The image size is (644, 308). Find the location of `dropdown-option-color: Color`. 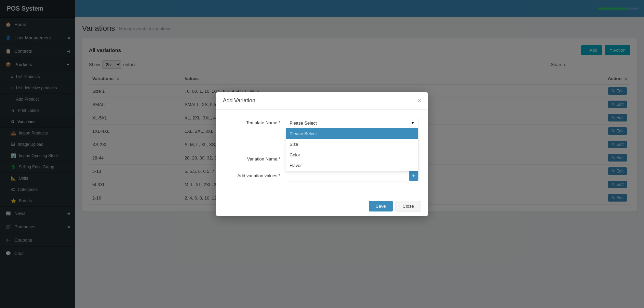

dropdown-option-color: Color is located at coordinates (352, 155).